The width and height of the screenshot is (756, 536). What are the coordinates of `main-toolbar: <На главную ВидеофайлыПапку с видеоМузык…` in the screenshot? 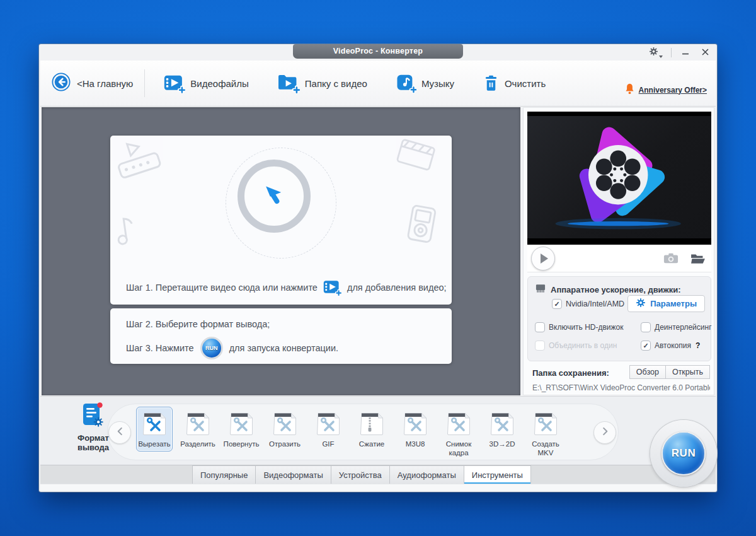 It's located at (378, 83).